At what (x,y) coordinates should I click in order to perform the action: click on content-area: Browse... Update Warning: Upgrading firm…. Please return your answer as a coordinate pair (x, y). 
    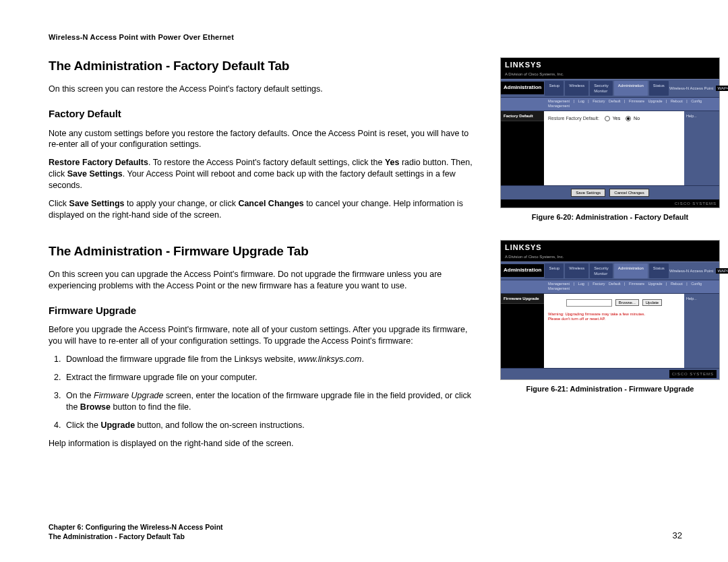
    Looking at the image, I should click on (614, 331).